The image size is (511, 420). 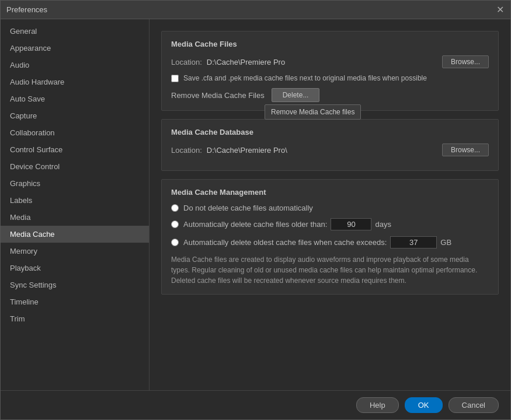 I want to click on sidebar-item-appearance: Appearance, so click(x=75, y=48).